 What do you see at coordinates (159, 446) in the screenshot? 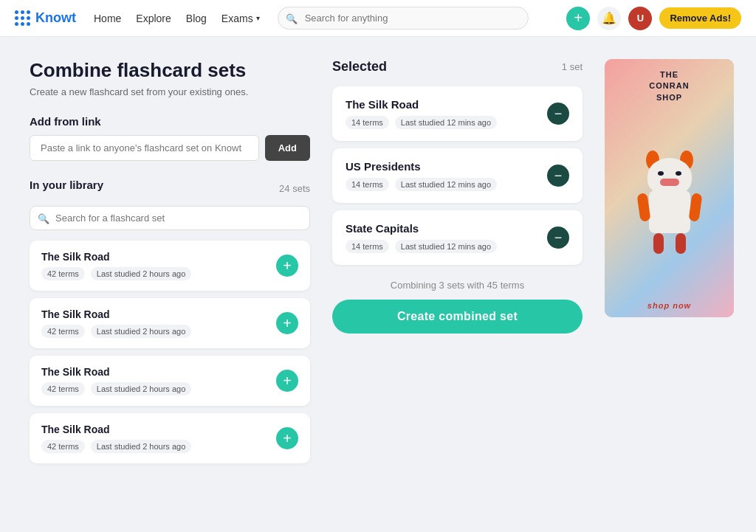
I see `library-item-3-meta: 42 terms Last studied 2 hours ago` at bounding box center [159, 446].